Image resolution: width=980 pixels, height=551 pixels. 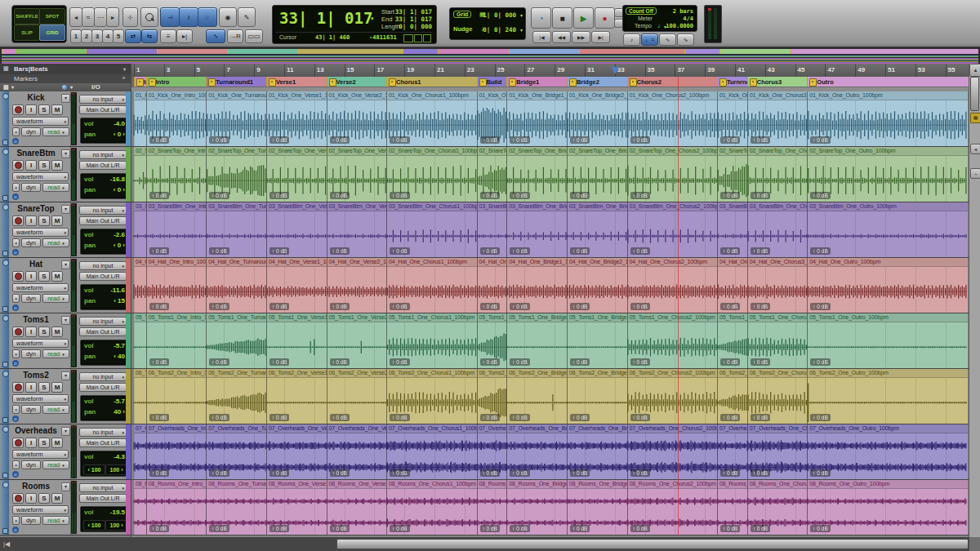 I want to click on audio-region: 06_Toms2_One_Chorus3_100bpm↑ 0 dB, so click(x=777, y=397).